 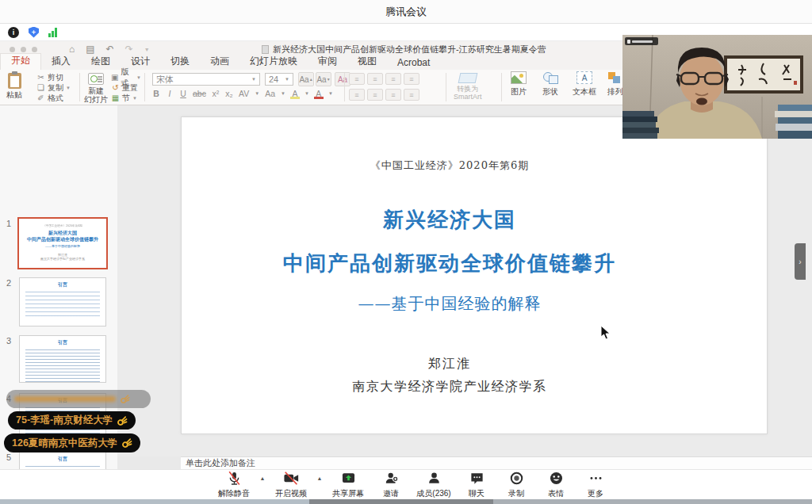 What do you see at coordinates (496, 463) in the screenshot?
I see `notes-pane: 单击此处添加备注` at bounding box center [496, 463].